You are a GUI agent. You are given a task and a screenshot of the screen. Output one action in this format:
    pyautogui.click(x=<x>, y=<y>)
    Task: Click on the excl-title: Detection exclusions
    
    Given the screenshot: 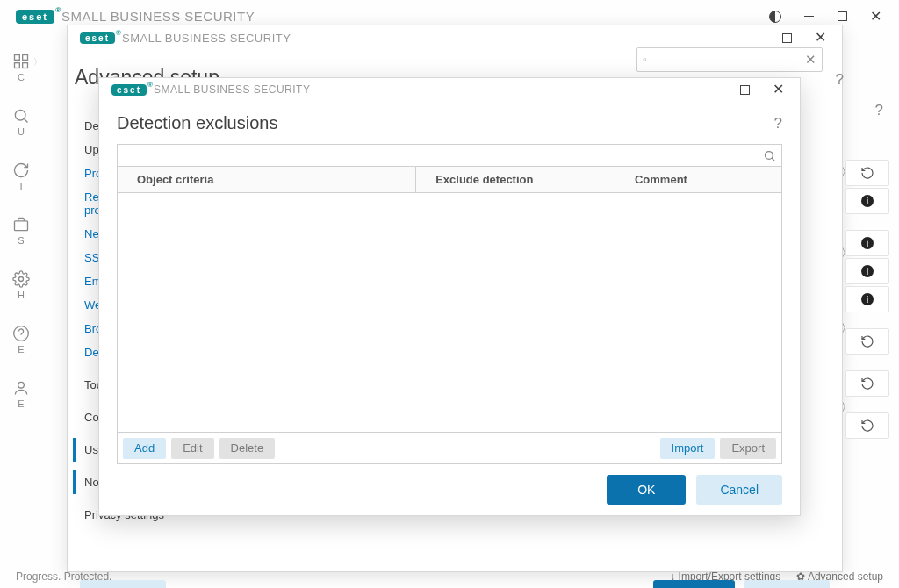 What is the action you would take?
    pyautogui.click(x=197, y=123)
    